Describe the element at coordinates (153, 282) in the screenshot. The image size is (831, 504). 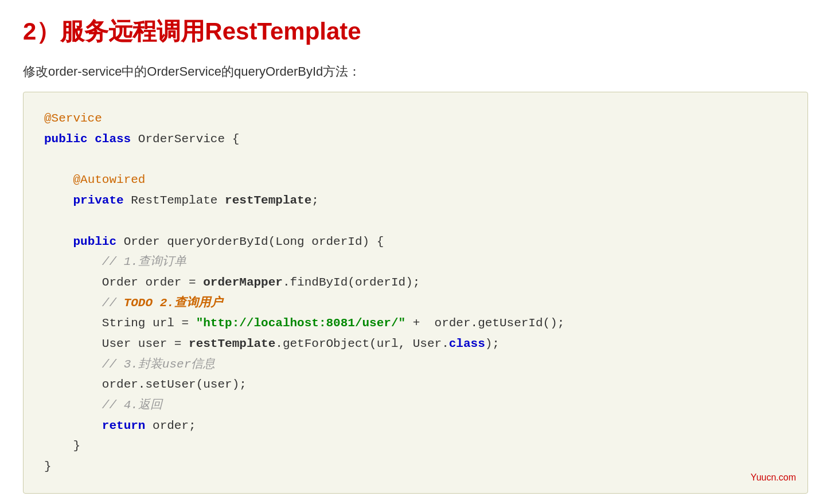
I see `order-assign: Order order =` at that location.